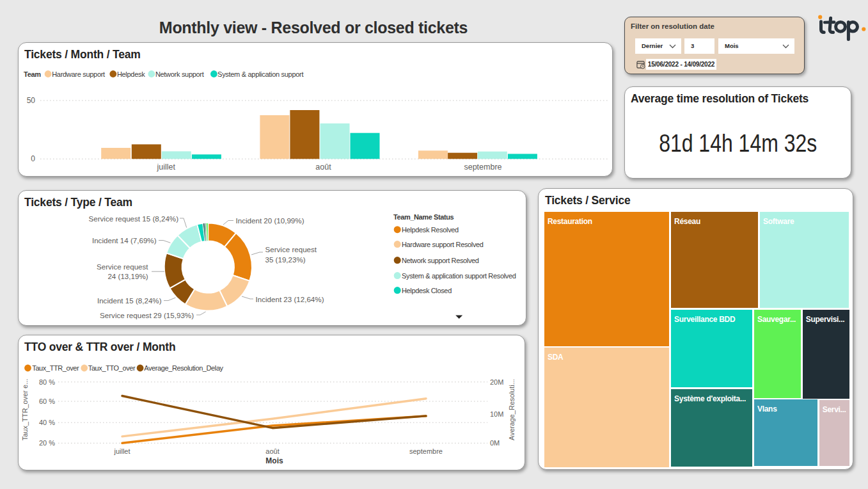 The width and height of the screenshot is (868, 489). What do you see at coordinates (180, 74) in the screenshot?
I see `svg-text: Network support` at bounding box center [180, 74].